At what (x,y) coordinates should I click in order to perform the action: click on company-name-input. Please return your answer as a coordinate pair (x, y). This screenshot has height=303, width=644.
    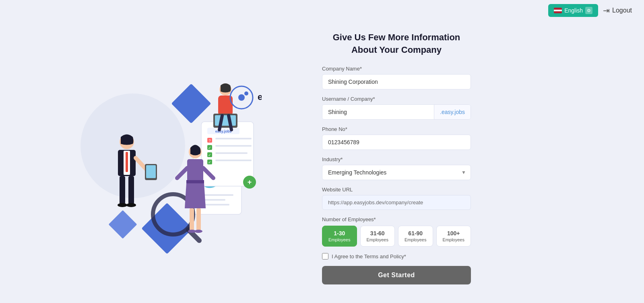
    Looking at the image, I should click on (396, 82).